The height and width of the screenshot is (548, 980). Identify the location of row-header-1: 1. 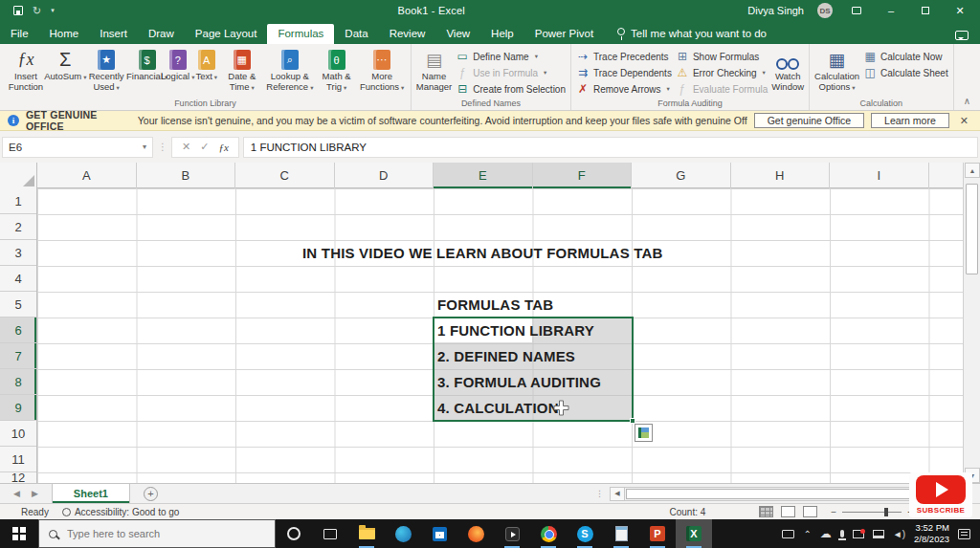
(18, 201).